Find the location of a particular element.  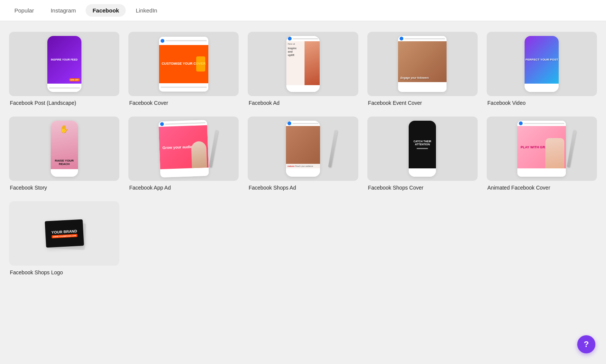

stylus-icon is located at coordinates (214, 149).